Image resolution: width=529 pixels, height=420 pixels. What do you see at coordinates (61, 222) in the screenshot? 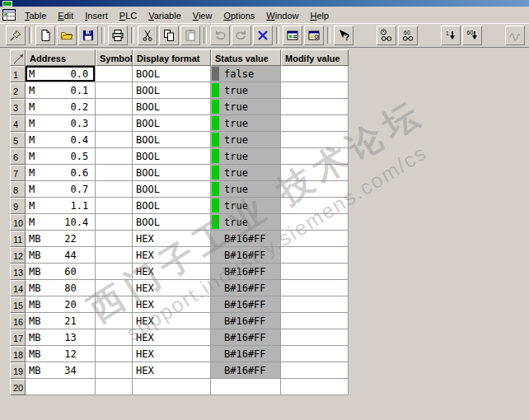
I see `address-cell: M 10.4` at bounding box center [61, 222].